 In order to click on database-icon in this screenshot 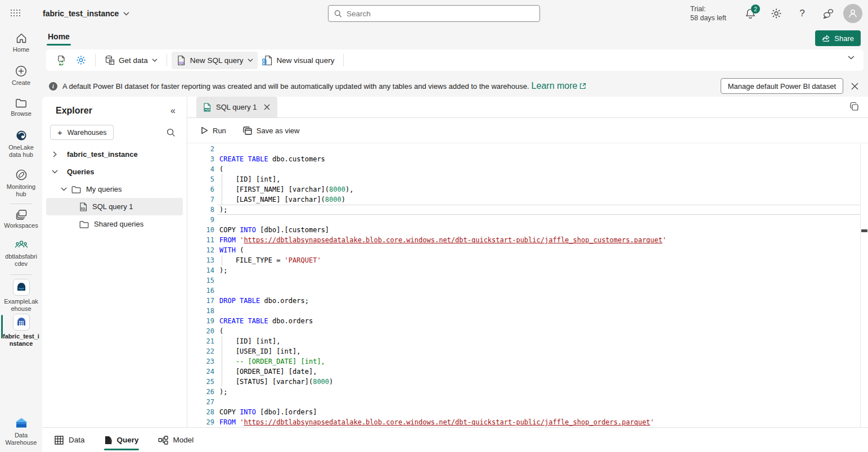, I will do `click(110, 60)`.